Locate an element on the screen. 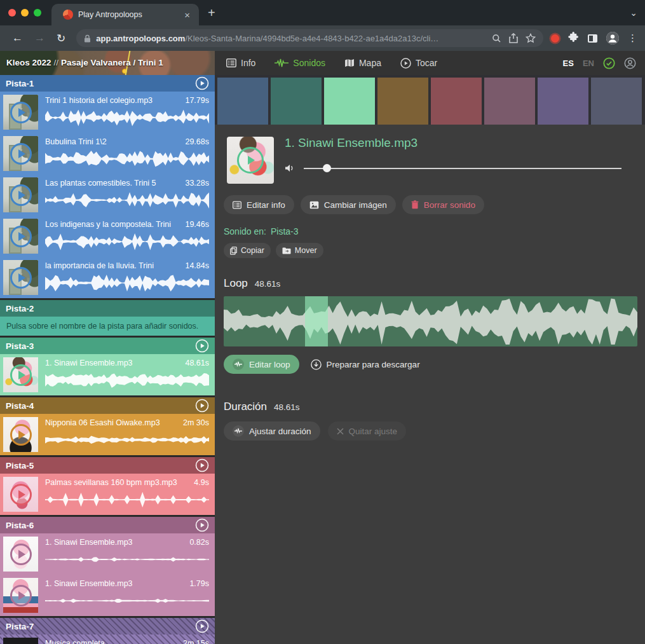  loop-waveform is located at coordinates (431, 322).